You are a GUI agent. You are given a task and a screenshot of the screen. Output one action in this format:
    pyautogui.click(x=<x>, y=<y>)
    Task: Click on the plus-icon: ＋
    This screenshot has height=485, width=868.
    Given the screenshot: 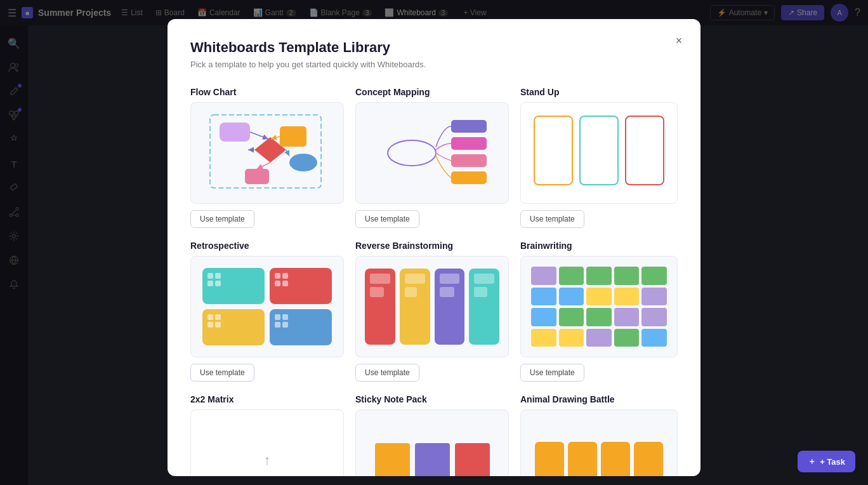 What is the action you would take?
    pyautogui.click(x=812, y=462)
    